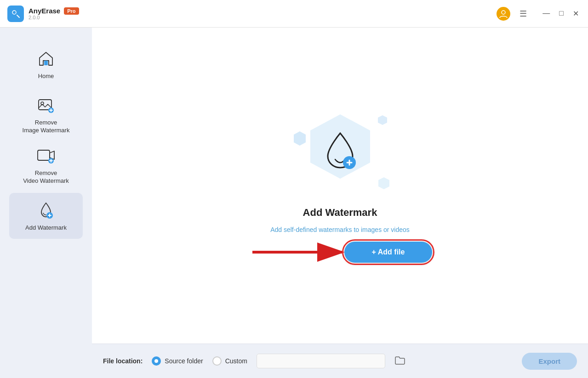  What do you see at coordinates (294, 14) in the screenshot?
I see `title-bar: AnyErase Pro 2.0.0 ☰ — □ ✕` at bounding box center [294, 14].